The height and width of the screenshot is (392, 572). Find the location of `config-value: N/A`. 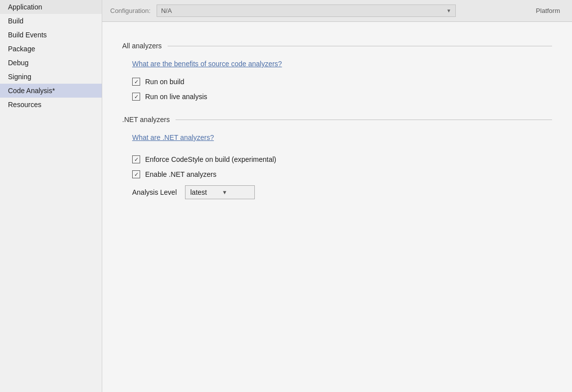

config-value: N/A is located at coordinates (167, 11).